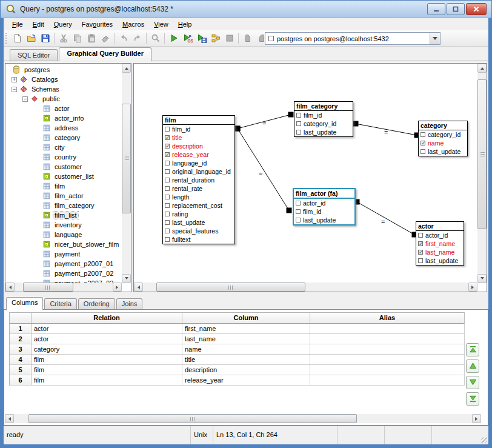 This screenshot has width=492, height=448. What do you see at coordinates (133, 24) in the screenshot?
I see `menu-macros: Macros` at bounding box center [133, 24].